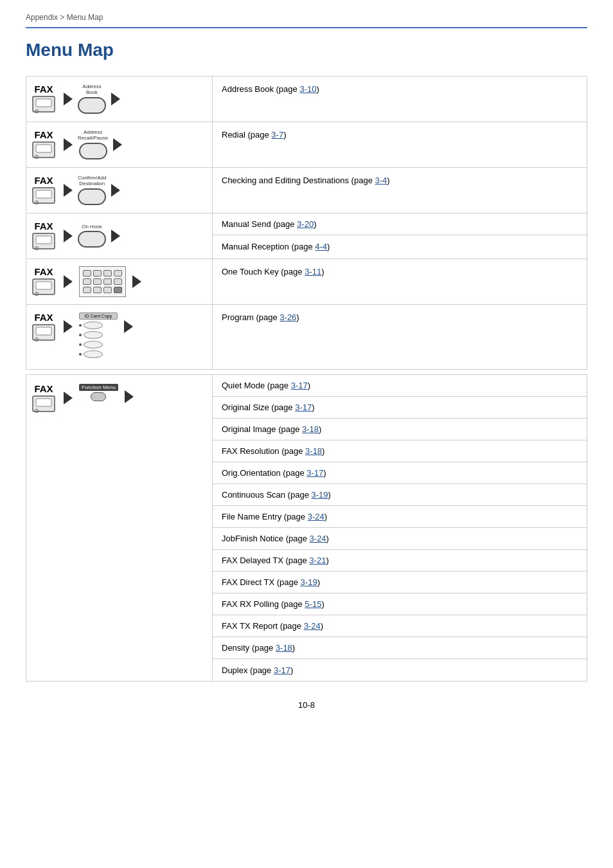 The image size is (613, 868). I want to click on link-manual-reception: 4-4, so click(321, 247).